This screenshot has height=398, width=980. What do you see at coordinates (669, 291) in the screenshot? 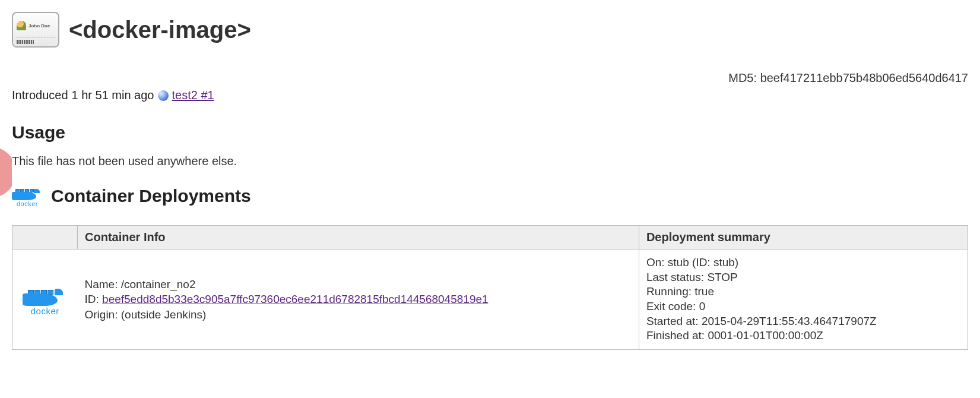
I see `summary-running-label: Running:` at bounding box center [669, 291].